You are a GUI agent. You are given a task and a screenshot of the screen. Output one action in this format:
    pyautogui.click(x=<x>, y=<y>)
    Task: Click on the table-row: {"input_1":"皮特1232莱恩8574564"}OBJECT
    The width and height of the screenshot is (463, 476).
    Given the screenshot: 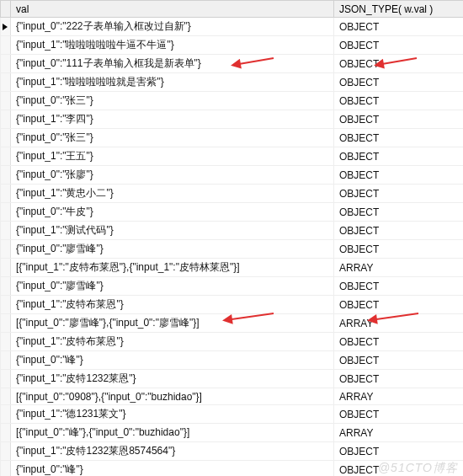 What is the action you would take?
    pyautogui.click(x=232, y=452)
    